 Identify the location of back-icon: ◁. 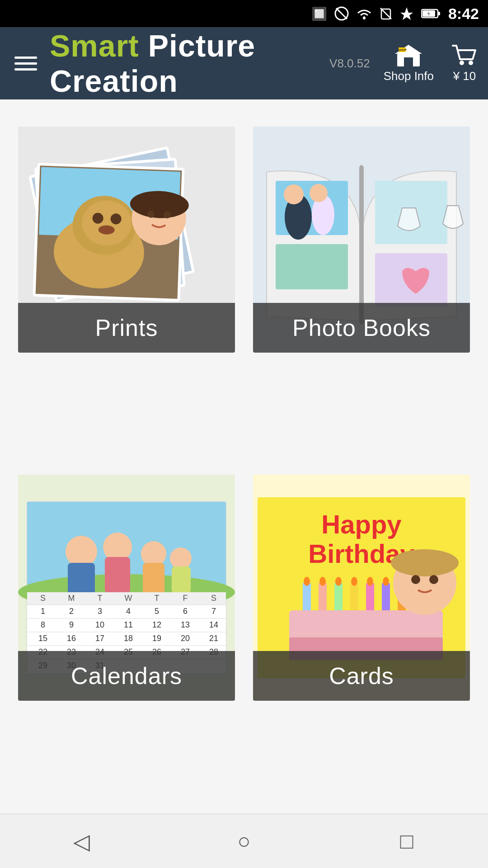
(81, 841).